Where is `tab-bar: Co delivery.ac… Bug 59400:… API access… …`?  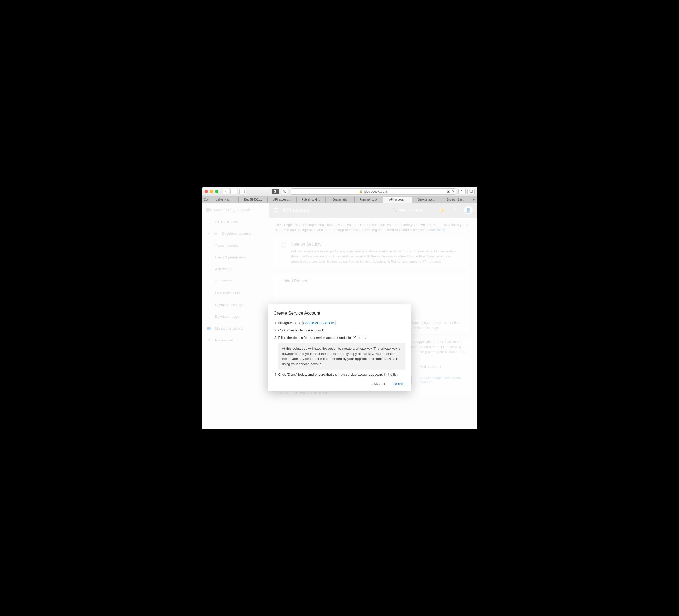
tab-bar: Co delivery.ac… Bug 59400:… API access… … is located at coordinates (340, 199).